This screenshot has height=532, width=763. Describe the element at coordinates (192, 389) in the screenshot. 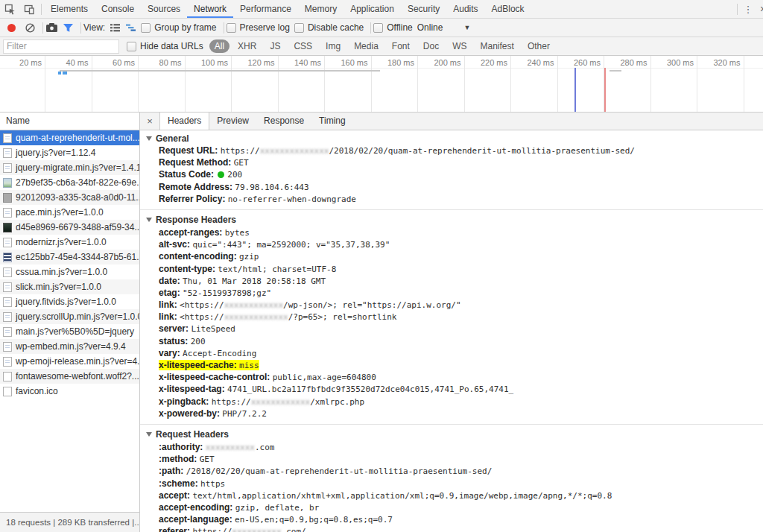

I see `header-name: x-litespeed-tag:` at that location.